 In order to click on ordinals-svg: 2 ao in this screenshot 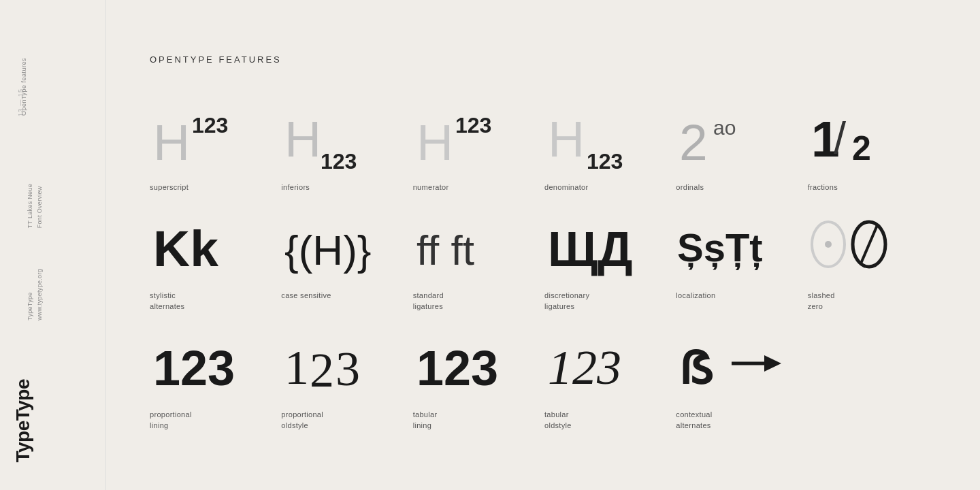, I will do `click(720, 136)`.